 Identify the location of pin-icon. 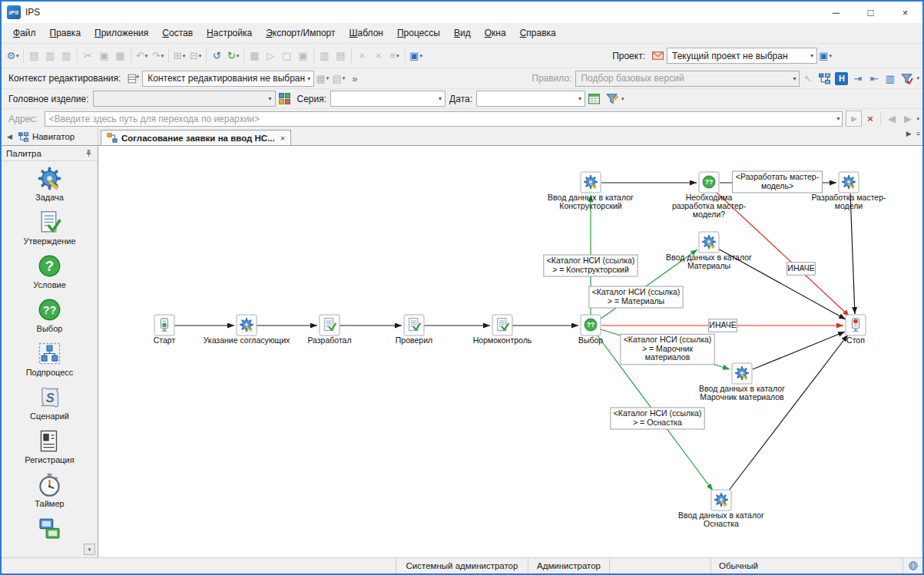
(89, 154).